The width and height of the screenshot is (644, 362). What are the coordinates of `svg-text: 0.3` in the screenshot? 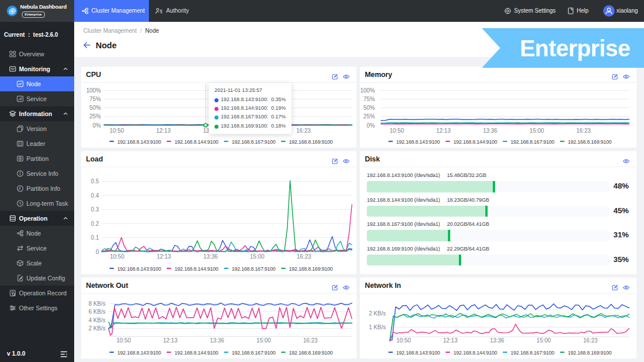 It's located at (95, 209).